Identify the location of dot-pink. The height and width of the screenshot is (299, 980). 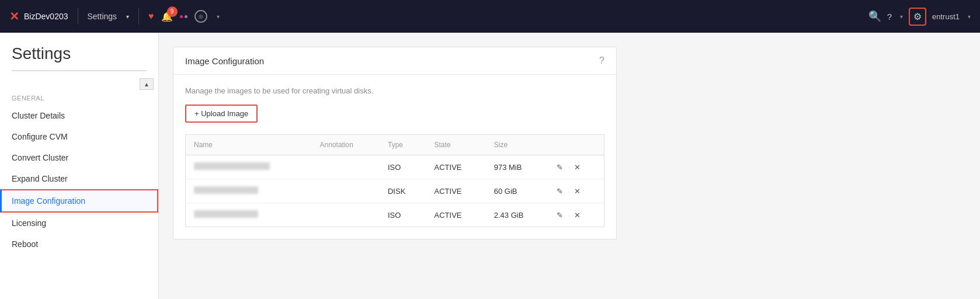
(181, 16).